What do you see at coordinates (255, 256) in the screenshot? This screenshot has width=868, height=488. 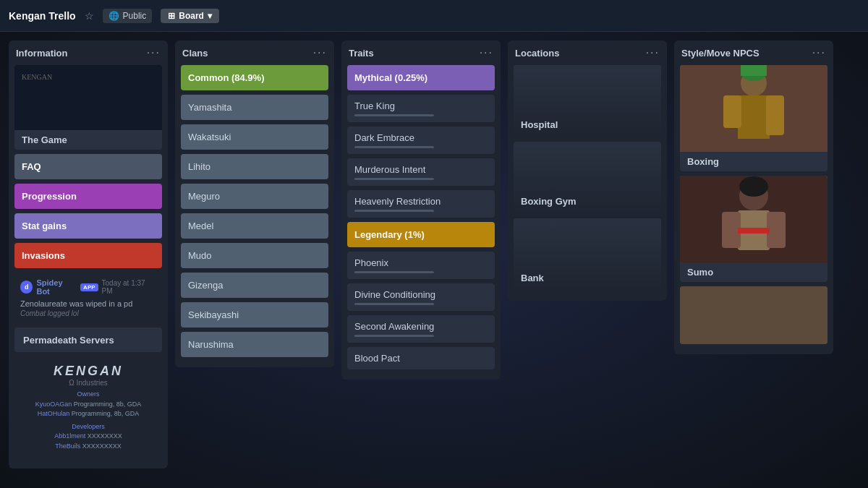 I see `card-mudo: Mudo` at bounding box center [255, 256].